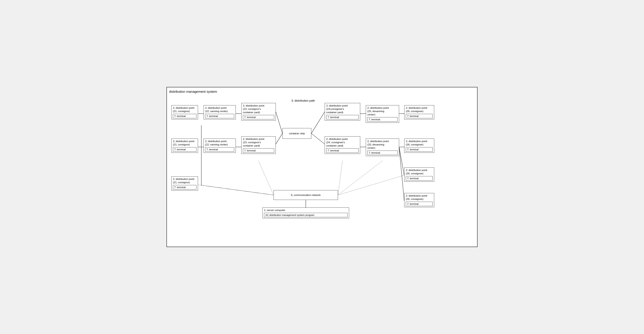  Describe the element at coordinates (382, 119) in the screenshot. I see `dp25-1-terminal: 7: terminal` at that location.